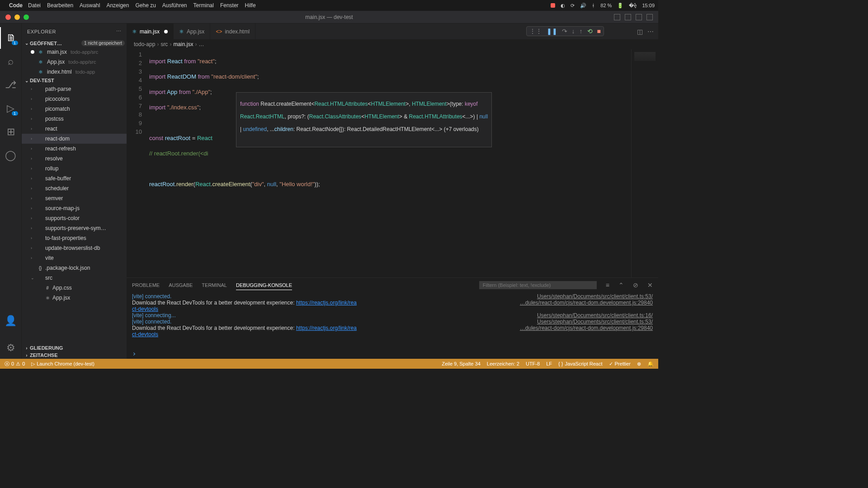 The width and height of the screenshot is (868, 488). I want to click on workspace-header: ⌄ DEV-TEST, so click(74, 80).